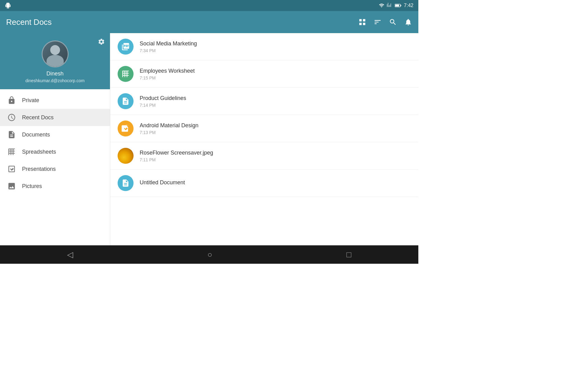 The height and width of the screenshot is (368, 588). What do you see at coordinates (275, 51) in the screenshot?
I see `doc-time-1: 7:34 PM` at bounding box center [275, 51].